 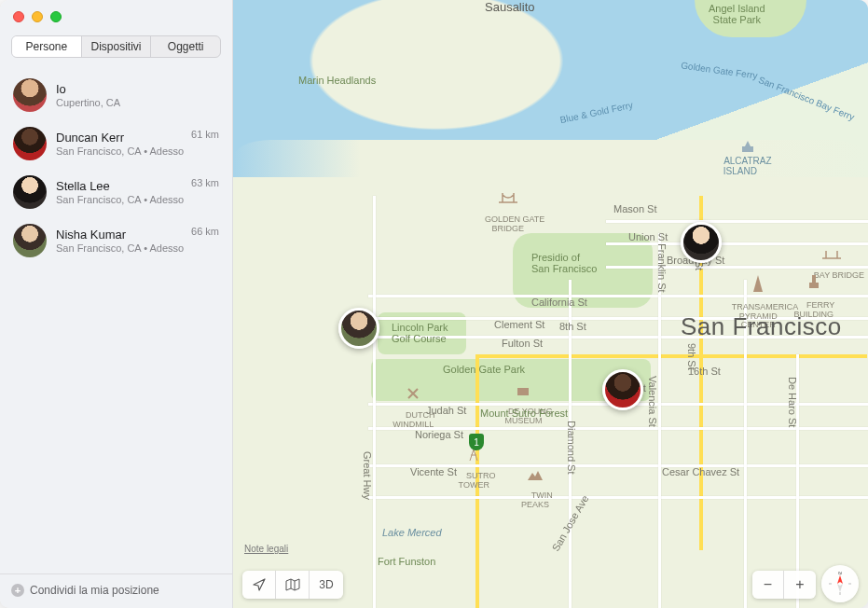 I want to click on poi-angel: Angel Island State Park, so click(x=737, y=14).